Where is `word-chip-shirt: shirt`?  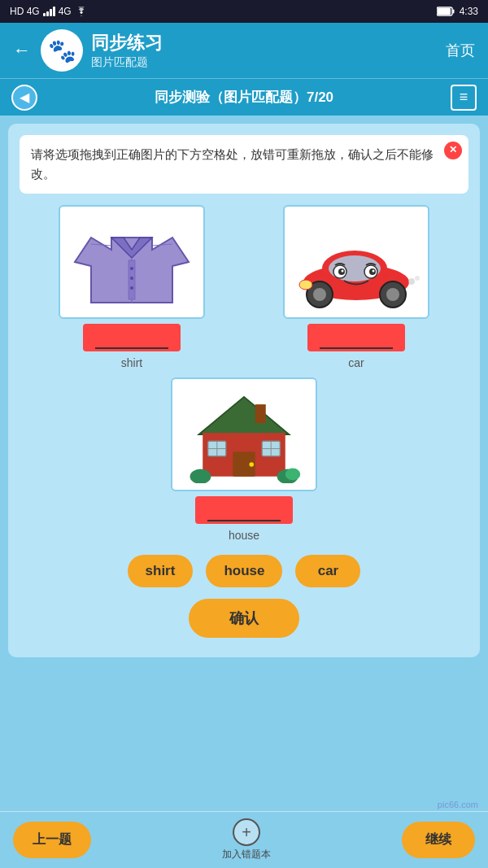 word-chip-shirt: shirt is located at coordinates (161, 571).